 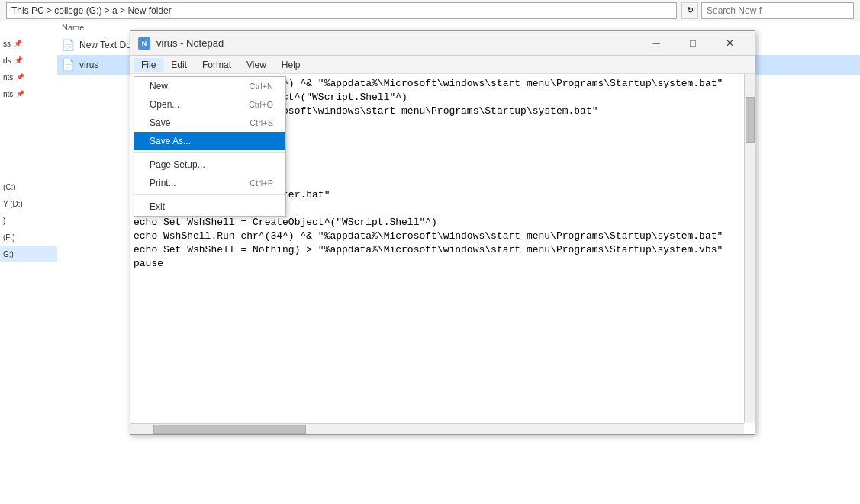 What do you see at coordinates (29, 77) in the screenshot?
I see `sidebar-item-nts1: nts 📌` at bounding box center [29, 77].